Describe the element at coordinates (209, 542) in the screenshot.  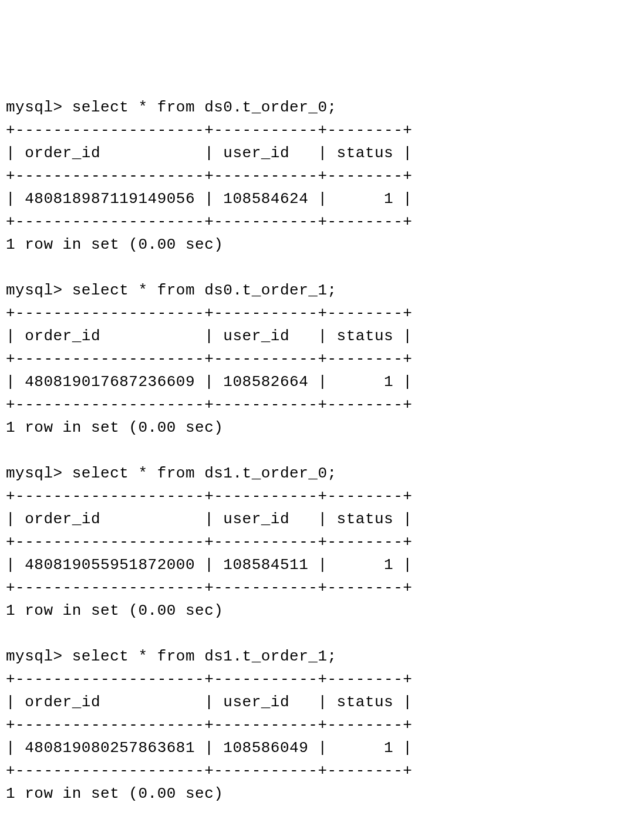
I see `query-block-2: mysql> select * from ds1.t_order_0; +---…` at that location.